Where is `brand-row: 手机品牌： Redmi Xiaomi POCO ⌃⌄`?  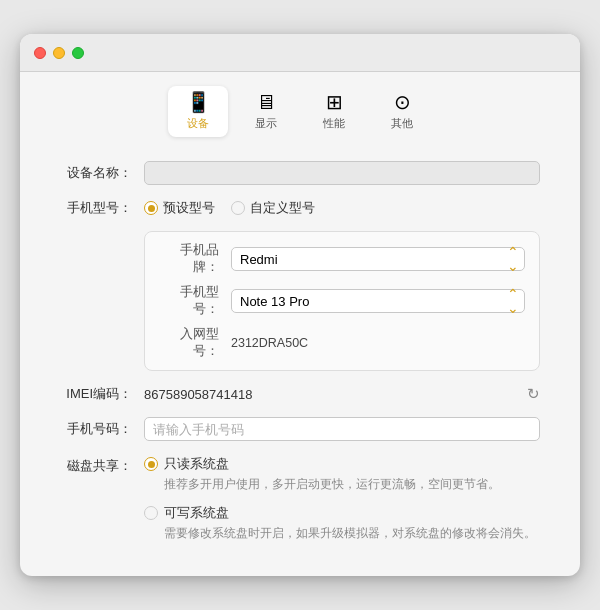 brand-row: 手机品牌： Redmi Xiaomi POCO ⌃⌄ is located at coordinates (342, 259).